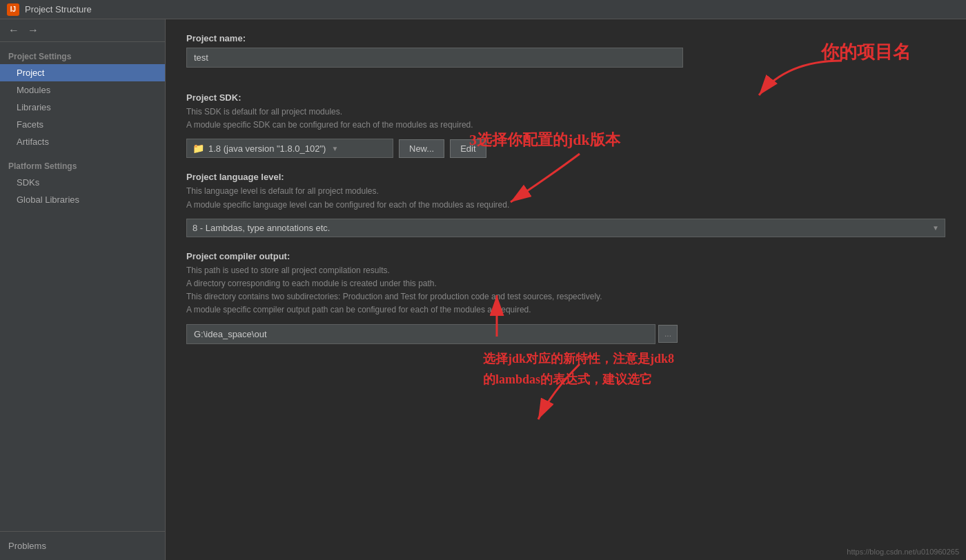 The width and height of the screenshot is (966, 560). I want to click on sidebar-item-artifacts: Artifacts, so click(83, 142).